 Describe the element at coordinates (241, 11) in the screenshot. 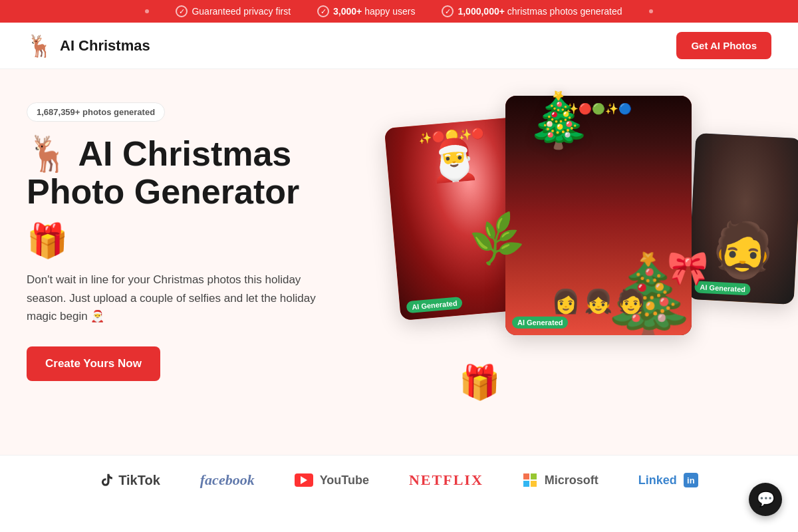

I see `banner-privacy-text: Guaranteed privacy first` at that location.